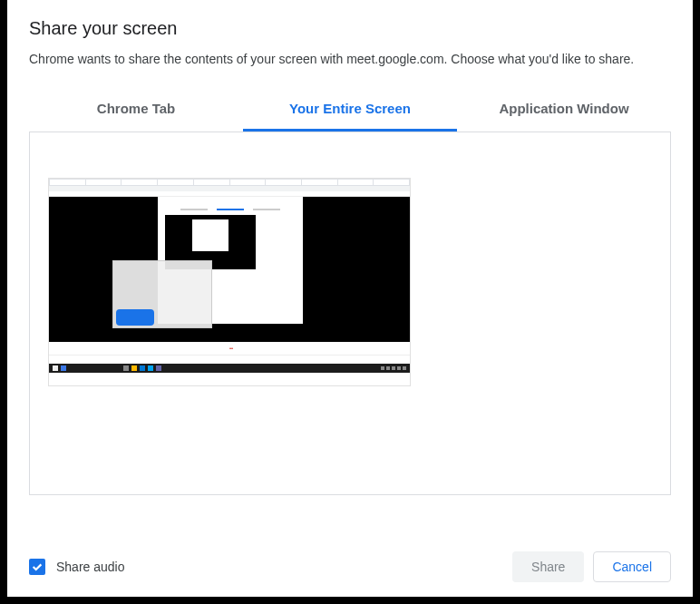 Image resolution: width=700 pixels, height=604 pixels. Describe the element at coordinates (37, 567) in the screenshot. I see `checkbox-icon` at that location.